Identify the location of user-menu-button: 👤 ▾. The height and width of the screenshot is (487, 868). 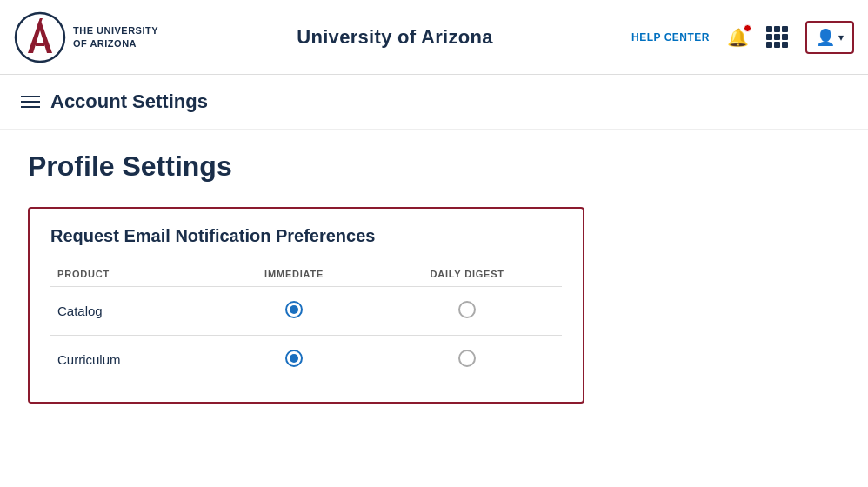
(830, 37).